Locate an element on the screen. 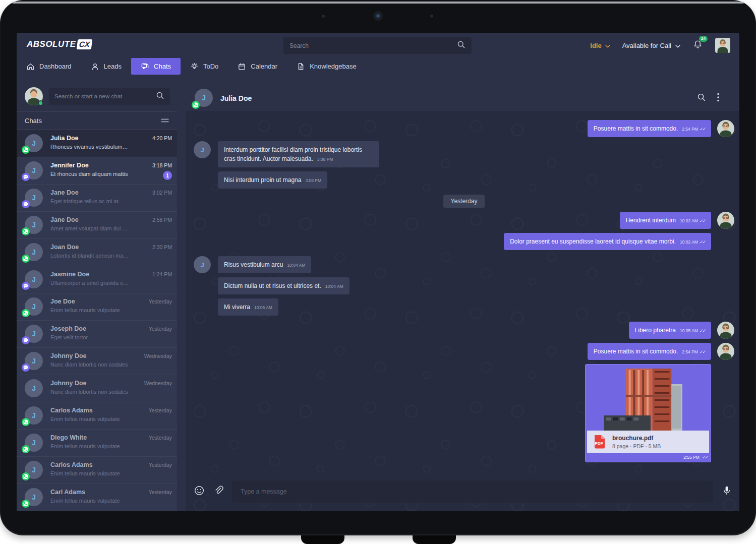 The image size is (756, 544). chat-list-item: J Carl Adams Enim tellus mauris vulputat… is located at coordinates (97, 497).